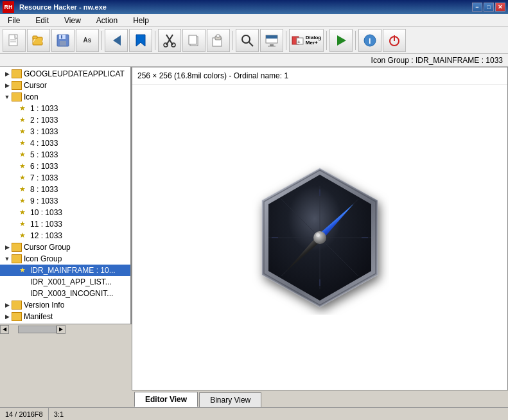 This screenshot has width=508, height=420. I want to click on open-button, so click(39, 40).